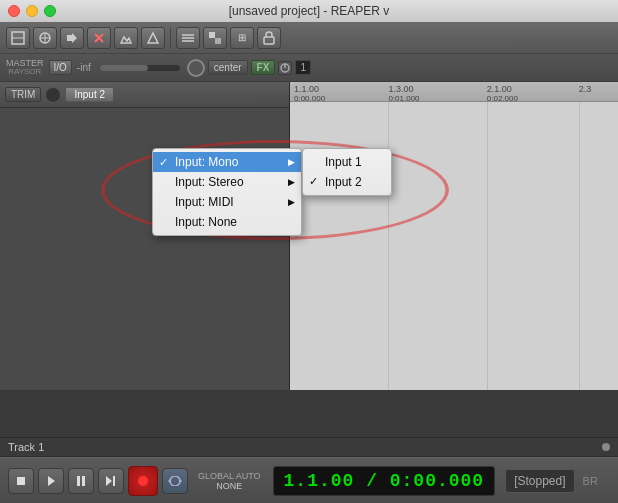 The image size is (618, 503). Describe the element at coordinates (196, 68) in the screenshot. I see `volume-knob` at that location.